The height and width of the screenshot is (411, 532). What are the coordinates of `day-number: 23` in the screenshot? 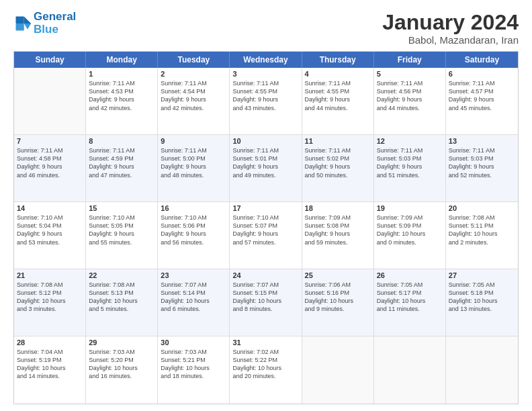 It's located at (193, 275).